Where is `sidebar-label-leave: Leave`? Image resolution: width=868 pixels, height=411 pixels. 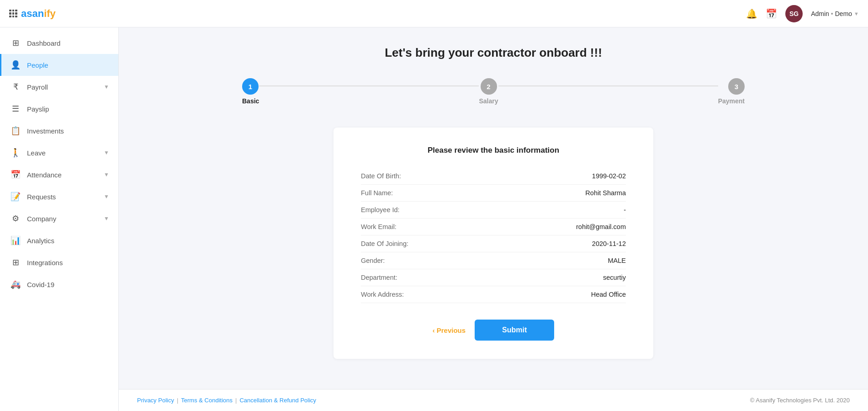 sidebar-label-leave: Leave is located at coordinates (37, 153).